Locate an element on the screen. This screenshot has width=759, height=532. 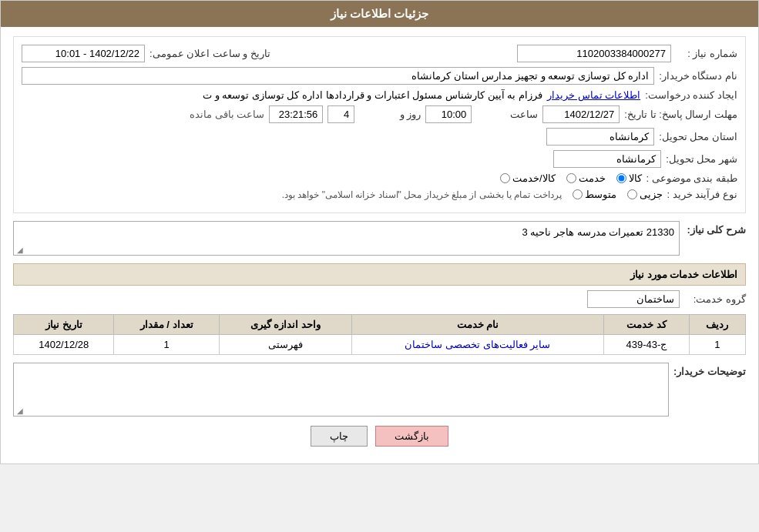
back-button: بازگشت is located at coordinates (411, 436).